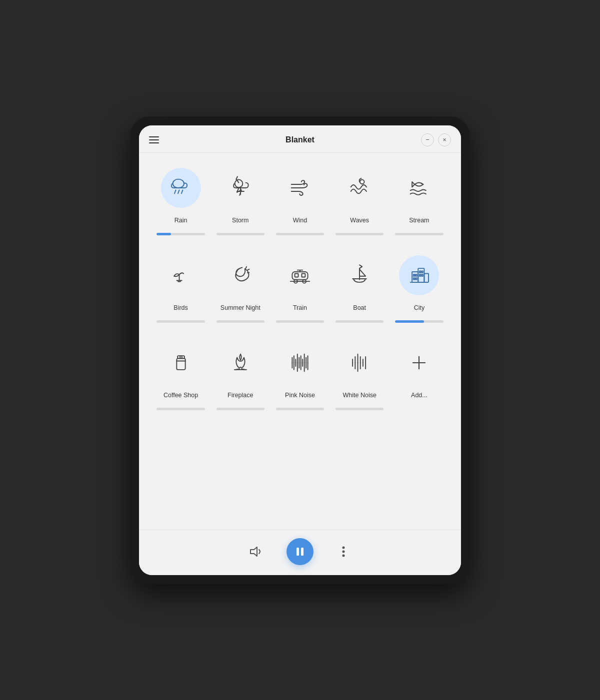 The height and width of the screenshot is (700, 600). Describe the element at coordinates (181, 396) in the screenshot. I see `coffee-shop-label: Coffee Shop` at that location.